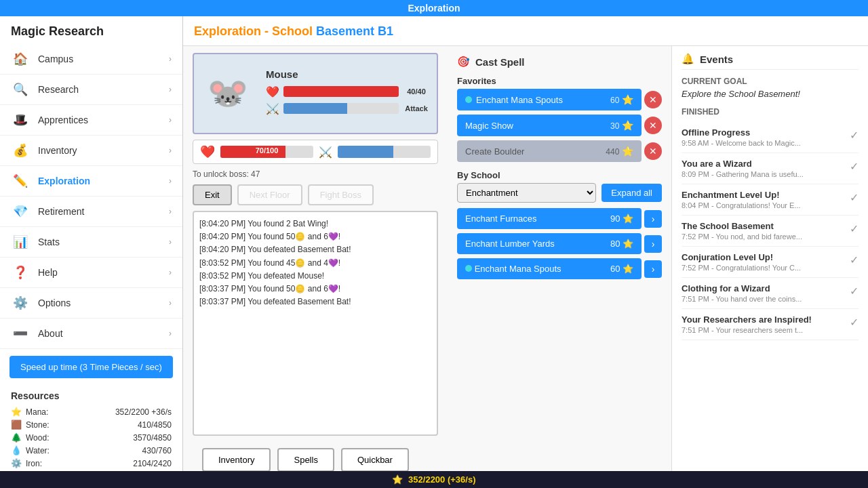 The height and width of the screenshot is (488, 868). Describe the element at coordinates (770, 231) in the screenshot. I see `event-item: The School Basement 7:52 PM - You nod, a…` at that location.